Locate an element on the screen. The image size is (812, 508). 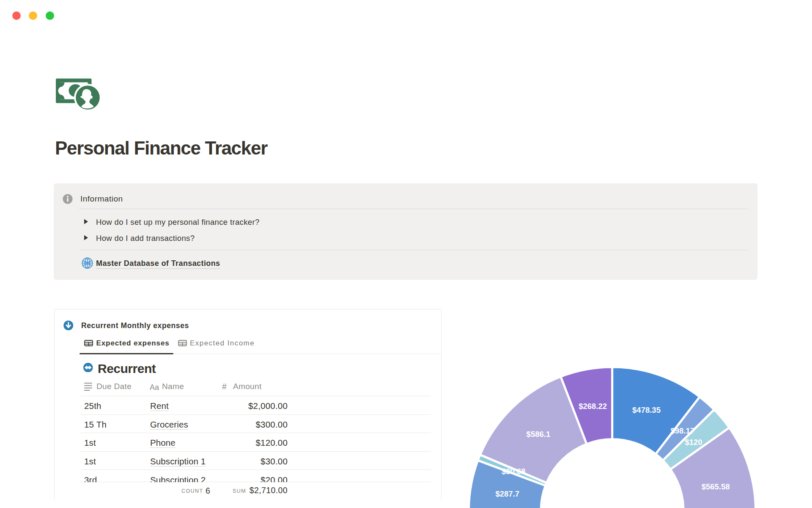
svg-text: $287.7 is located at coordinates (508, 494).